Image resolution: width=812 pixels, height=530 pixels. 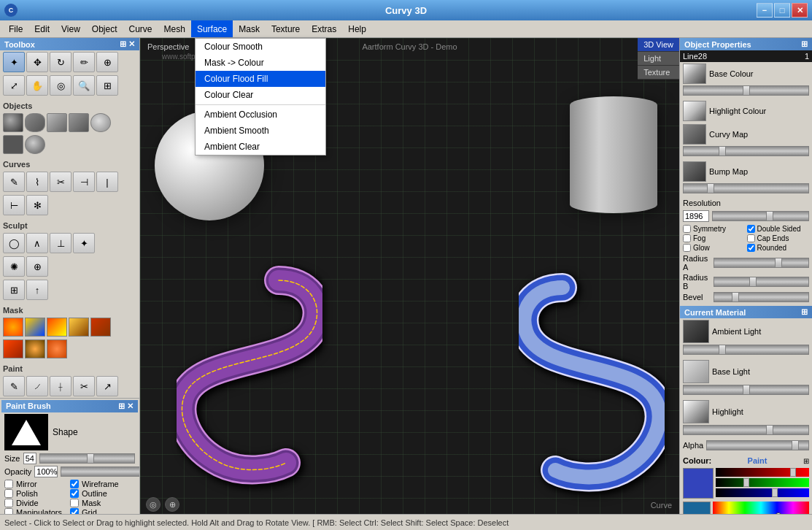 I want to click on tool-pin: ⊞, so click(x=107, y=85).